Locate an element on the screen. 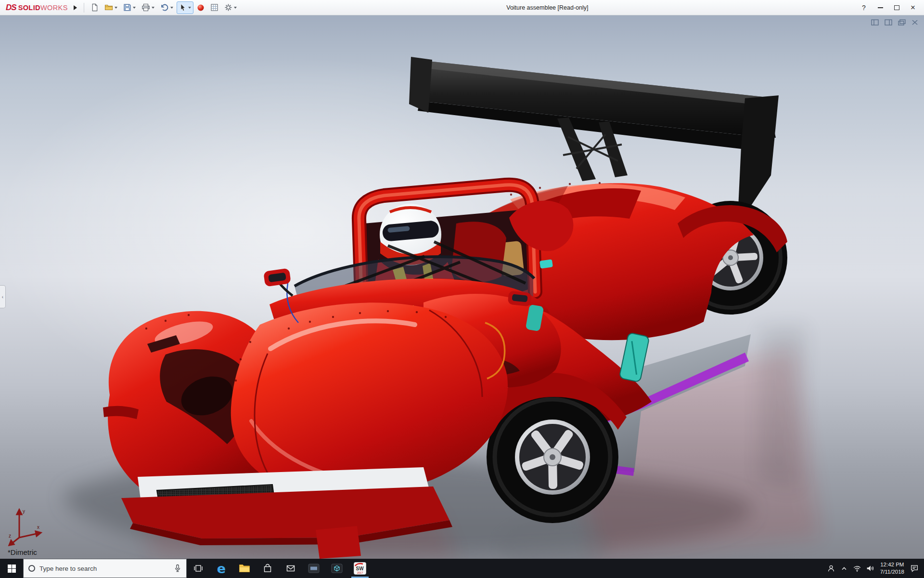  task-view-icon is located at coordinates (198, 568).